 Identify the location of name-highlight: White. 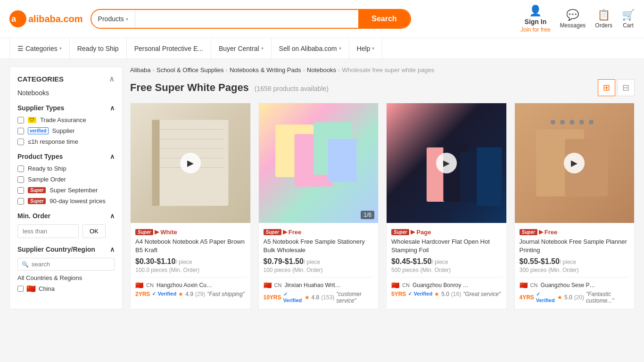
(169, 232).